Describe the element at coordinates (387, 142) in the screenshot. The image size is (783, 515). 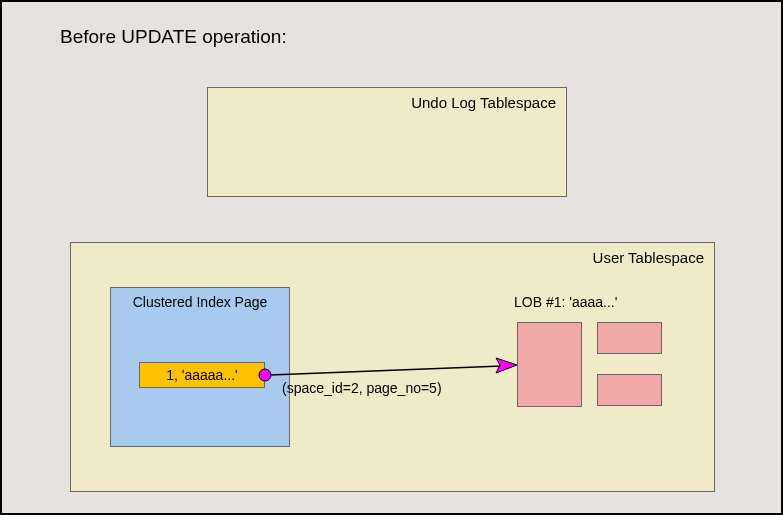
I see `undo-log-tablespace-box: Undo Log Tablespace` at that location.